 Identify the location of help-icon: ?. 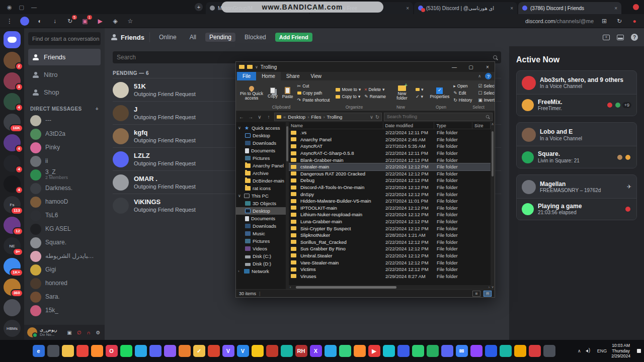
(634, 37).